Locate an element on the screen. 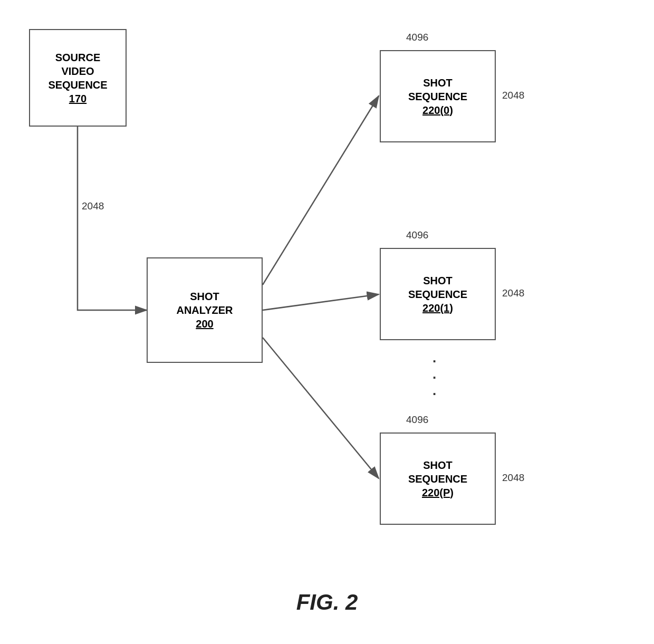  arrow-analyzer-to-seq0 is located at coordinates (321, 190).